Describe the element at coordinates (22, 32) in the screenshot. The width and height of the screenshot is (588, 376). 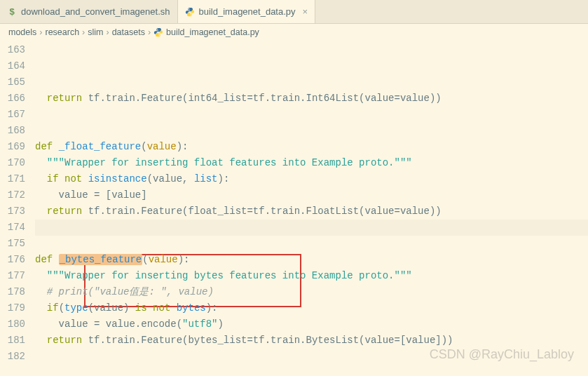
I see `breadcrumb-part: models` at that location.